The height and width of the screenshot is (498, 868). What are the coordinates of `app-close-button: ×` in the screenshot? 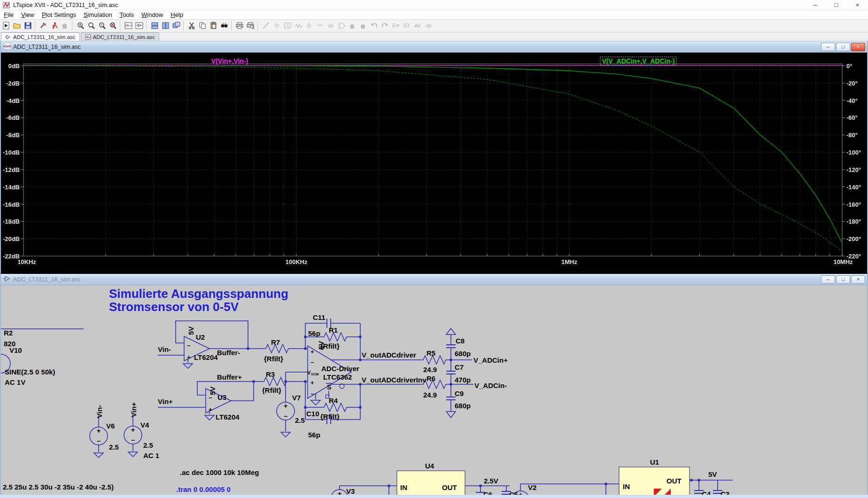 It's located at (858, 5).